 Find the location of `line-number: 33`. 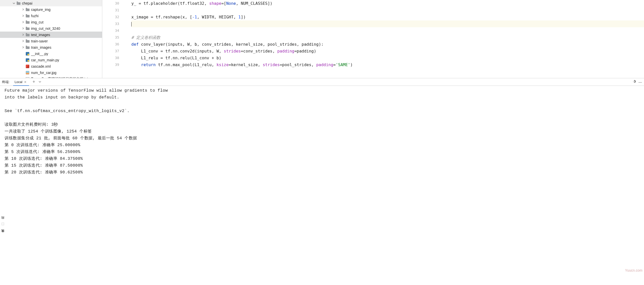

line-number: 33 is located at coordinates (113, 24).